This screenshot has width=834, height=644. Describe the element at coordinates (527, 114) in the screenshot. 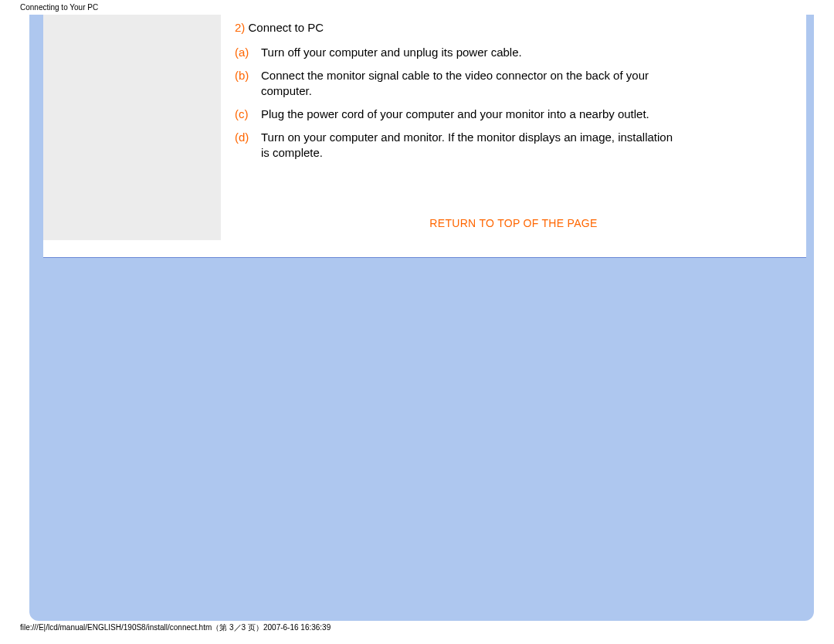

I see `step-text: Plug the power cord of your computer and…` at that location.